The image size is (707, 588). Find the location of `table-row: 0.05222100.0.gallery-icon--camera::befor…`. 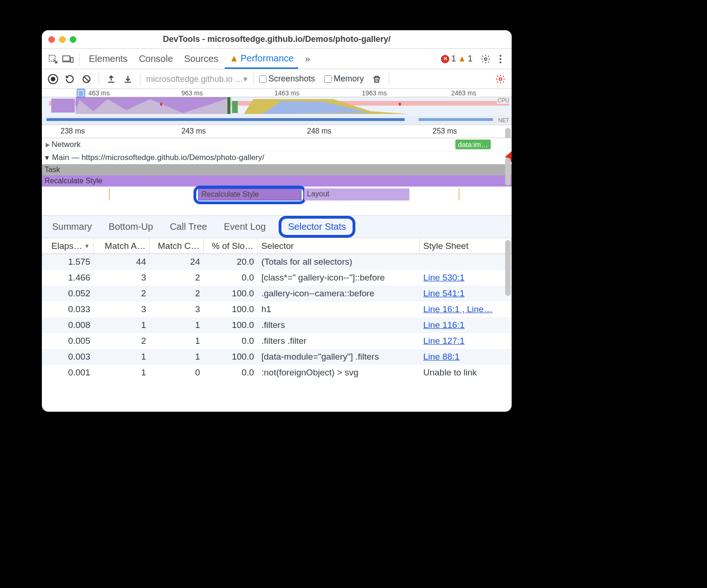

table-row: 0.05222100.0.gallery-icon--camera::befor… is located at coordinates (277, 294).